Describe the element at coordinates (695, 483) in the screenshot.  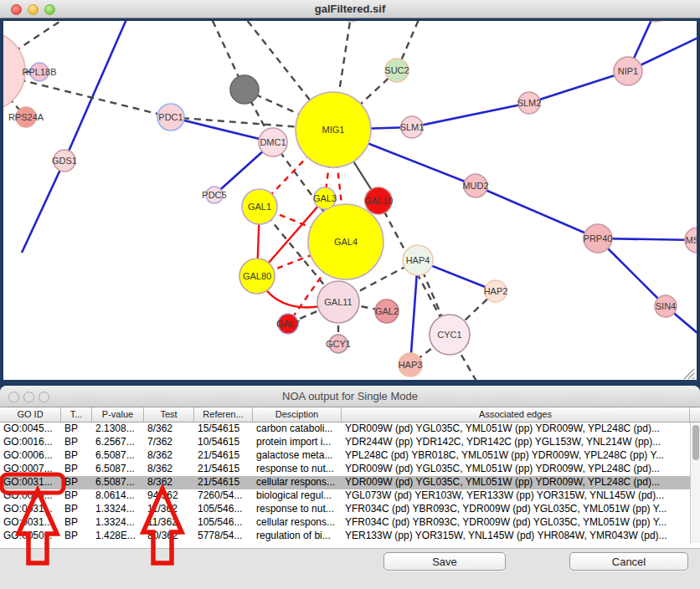
I see `vertical-scrollbar` at that location.